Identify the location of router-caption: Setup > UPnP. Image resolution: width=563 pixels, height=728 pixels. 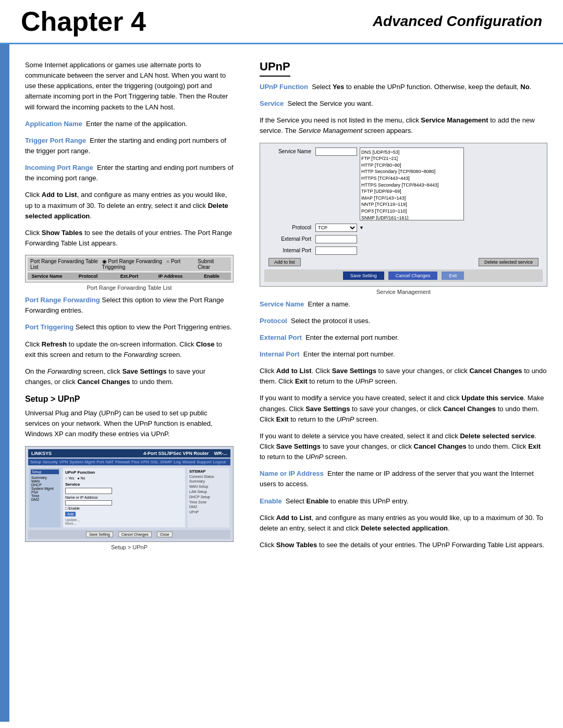
(129, 547).